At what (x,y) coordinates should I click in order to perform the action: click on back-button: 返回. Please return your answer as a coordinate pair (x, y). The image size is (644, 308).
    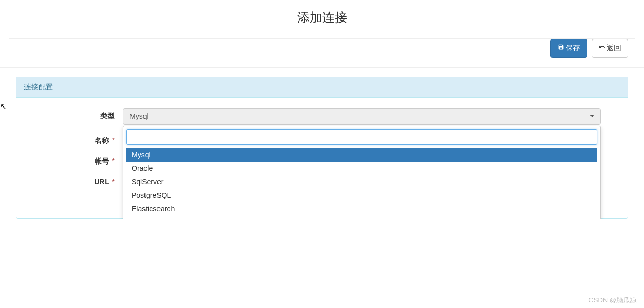
    Looking at the image, I should click on (610, 48).